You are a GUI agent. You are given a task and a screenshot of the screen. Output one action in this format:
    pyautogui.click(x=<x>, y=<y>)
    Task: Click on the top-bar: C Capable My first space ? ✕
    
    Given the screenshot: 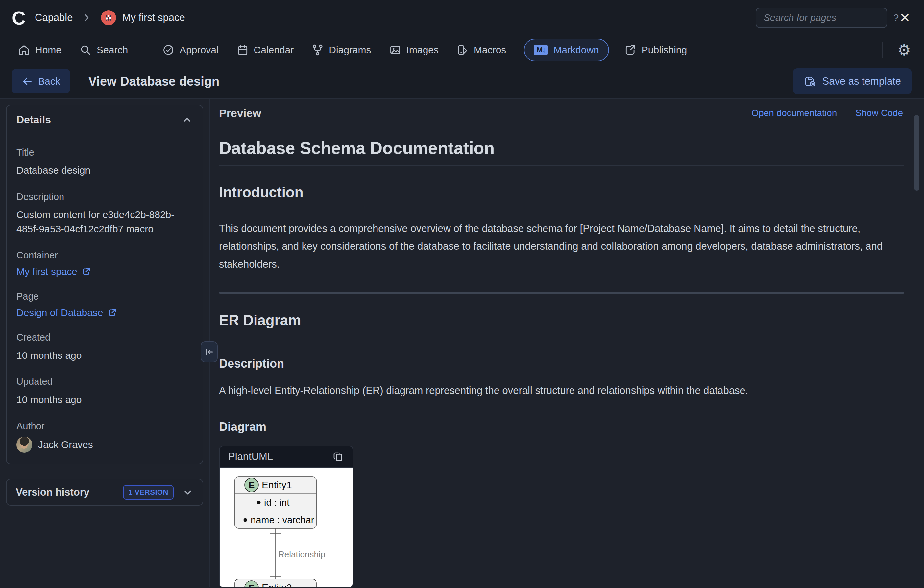 What is the action you would take?
    pyautogui.click(x=462, y=18)
    